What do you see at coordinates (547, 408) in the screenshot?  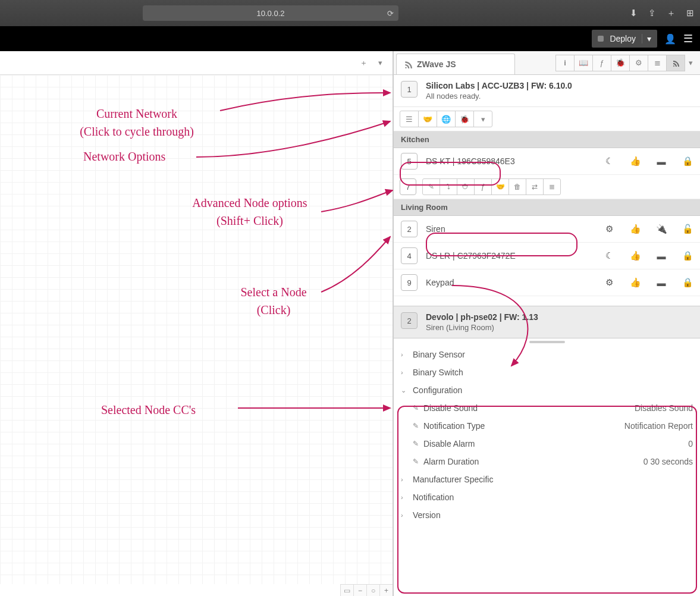 I see `cc-param-row: ✎Disable SoundDisables Sound` at bounding box center [547, 408].